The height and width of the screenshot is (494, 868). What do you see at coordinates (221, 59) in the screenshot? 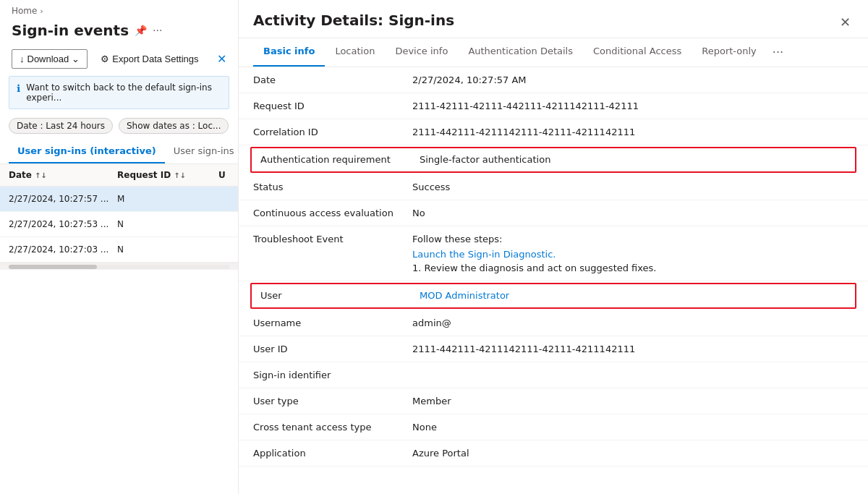
I see `close-filter-button: ✕` at bounding box center [221, 59].